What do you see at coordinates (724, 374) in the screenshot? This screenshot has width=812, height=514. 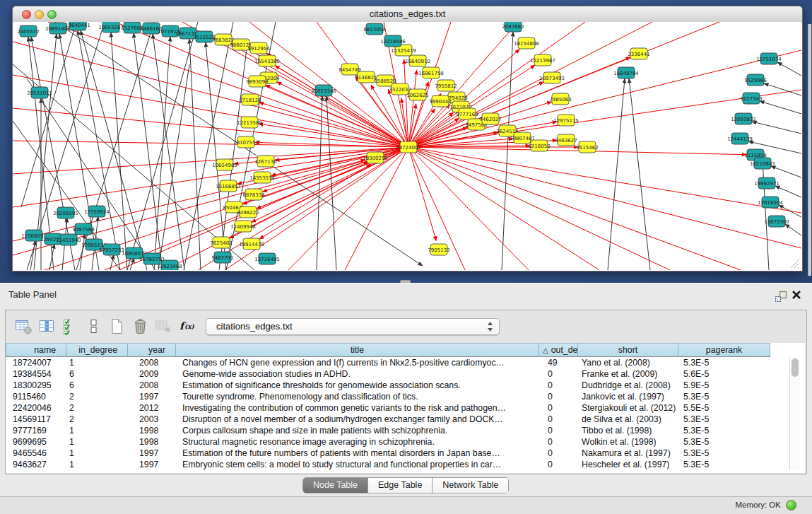 I see `table-cell-pagerank: 5.6E-5` at bounding box center [724, 374].